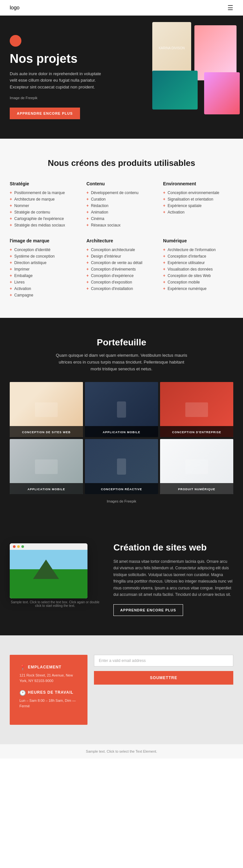  I want to click on service-col-0: StratégiePositionnement de la marqueArch…, so click(45, 205).